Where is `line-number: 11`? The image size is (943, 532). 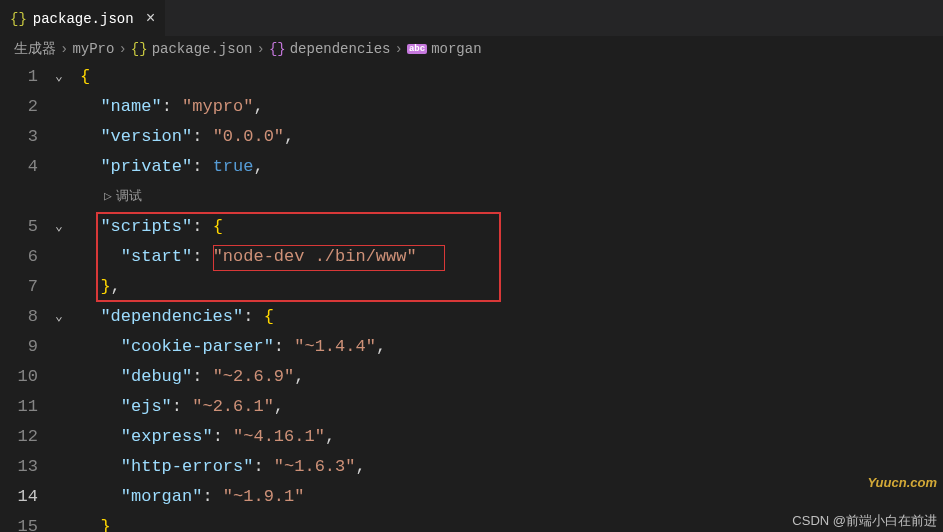
line-number: 11 is located at coordinates (25, 407).